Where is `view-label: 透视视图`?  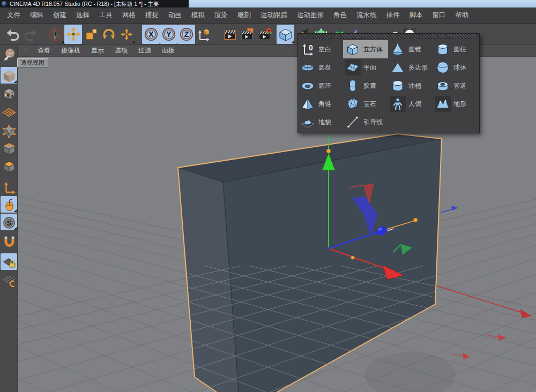
view-label: 透视视图 is located at coordinates (33, 63).